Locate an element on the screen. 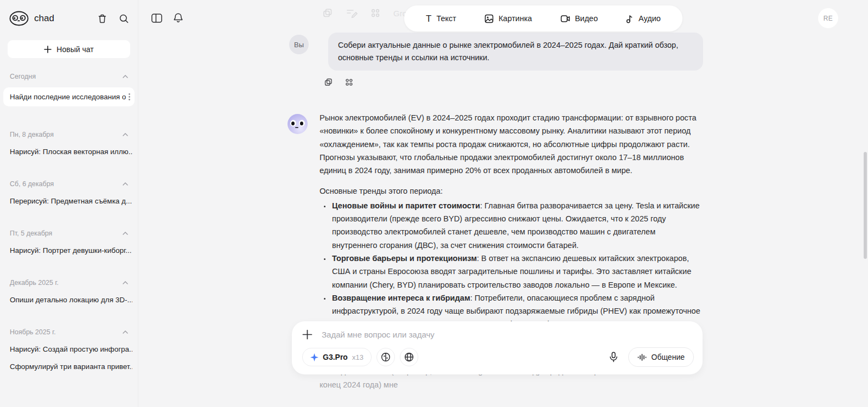 This screenshot has height=407, width=868. scrollbar-thumb is located at coordinates (865, 205).